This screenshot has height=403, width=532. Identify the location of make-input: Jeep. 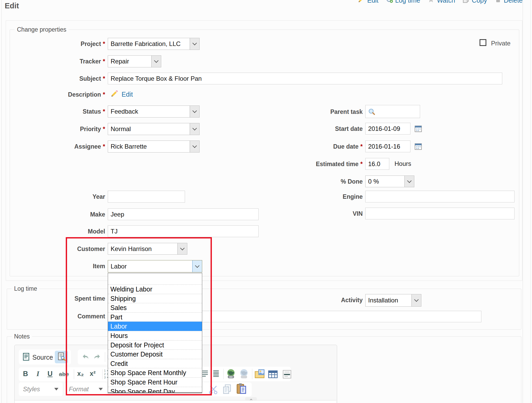
(183, 214).